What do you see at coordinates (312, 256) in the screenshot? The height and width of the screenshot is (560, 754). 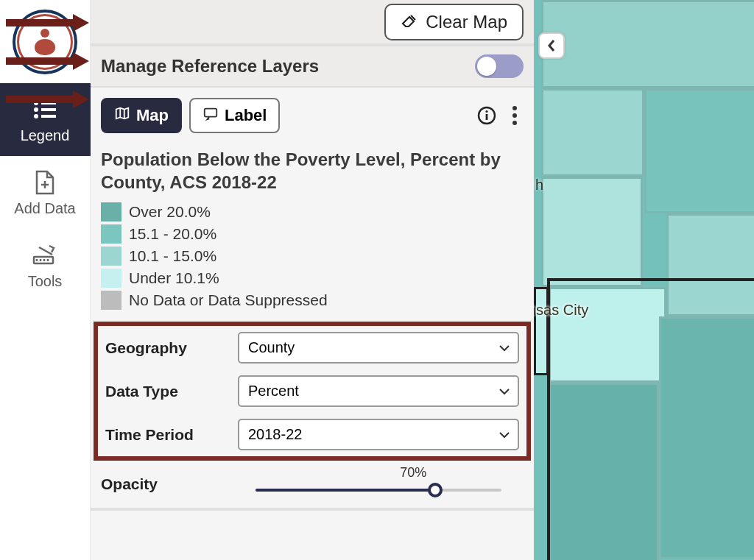 I see `legend-items: Over 20.0% 15.1 - 20.0% 10.1 - 15.0% Und…` at bounding box center [312, 256].